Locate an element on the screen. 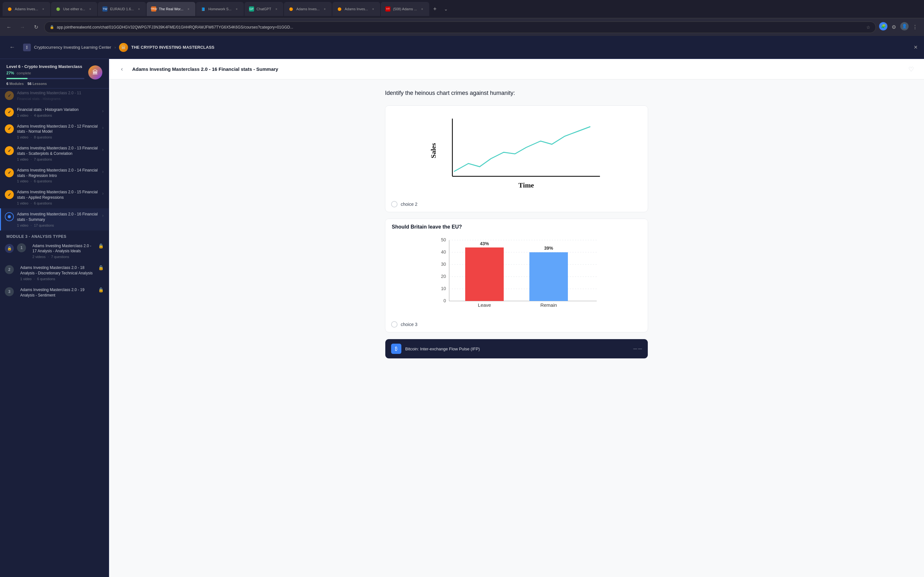  choice-3-footer: choice 3 is located at coordinates (517, 324).